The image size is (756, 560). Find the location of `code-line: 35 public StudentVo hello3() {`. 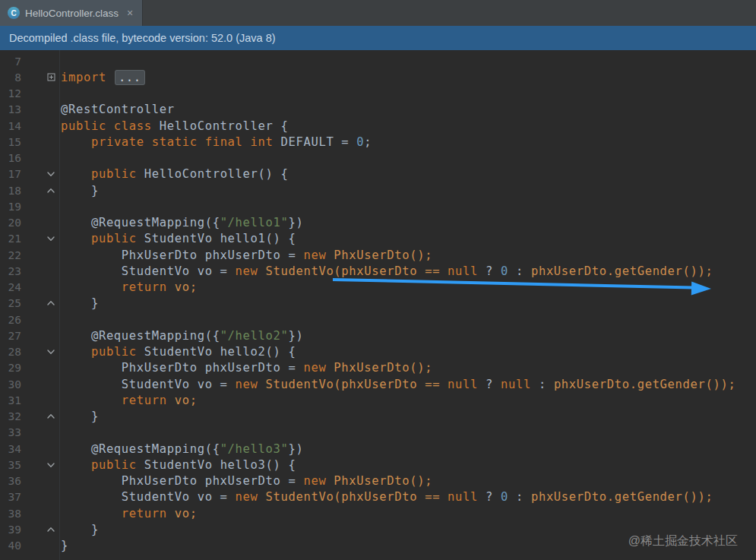

code-line: 35 public StudentVo hello3() { is located at coordinates (378, 465).